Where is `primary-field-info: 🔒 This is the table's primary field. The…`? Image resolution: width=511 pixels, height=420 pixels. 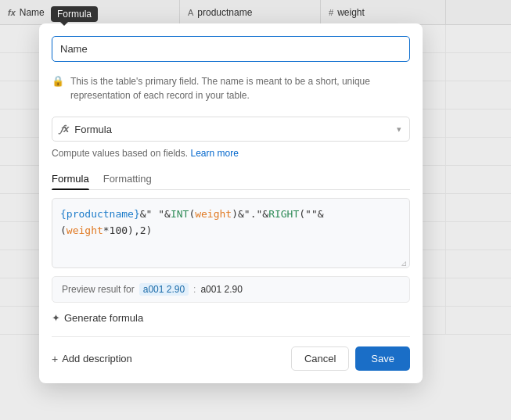 primary-field-info: 🔒 This is the table's primary field. The… is located at coordinates (231, 88).